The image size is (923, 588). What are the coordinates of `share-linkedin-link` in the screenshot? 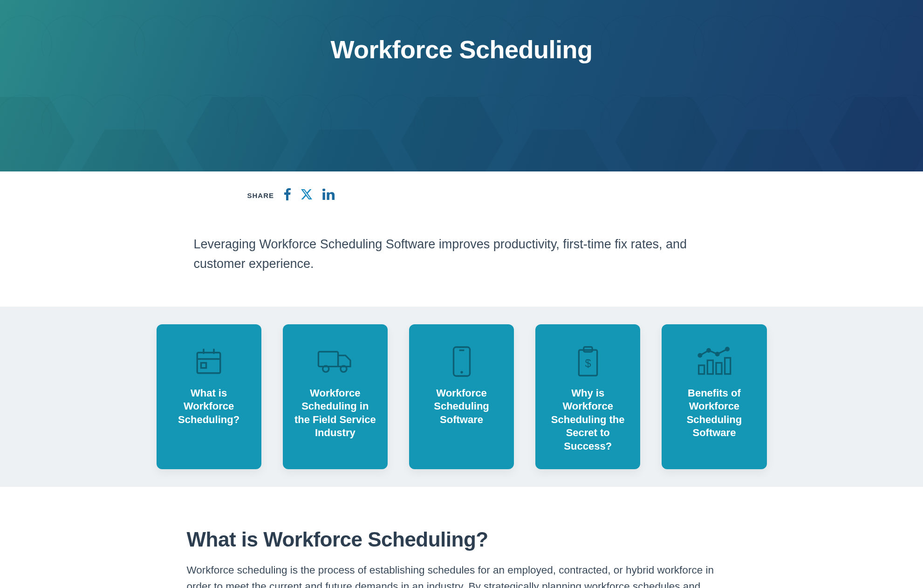 It's located at (328, 195).